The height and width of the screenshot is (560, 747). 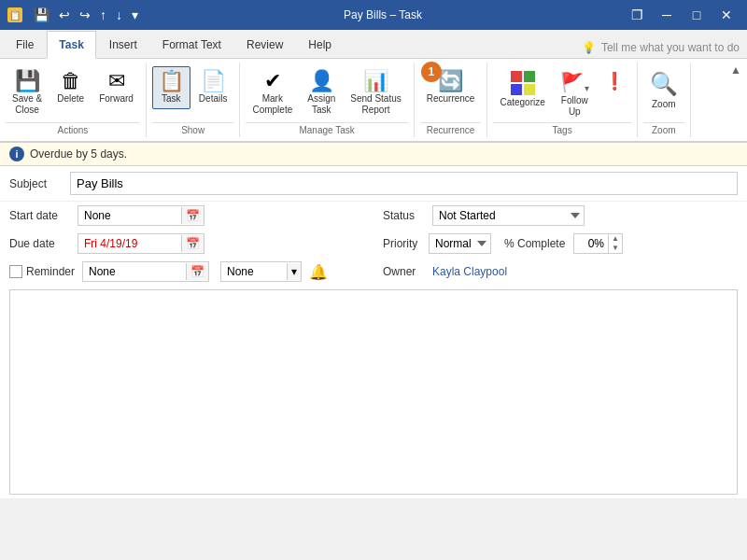 I want to click on tab-file: File, so click(x=24, y=44).